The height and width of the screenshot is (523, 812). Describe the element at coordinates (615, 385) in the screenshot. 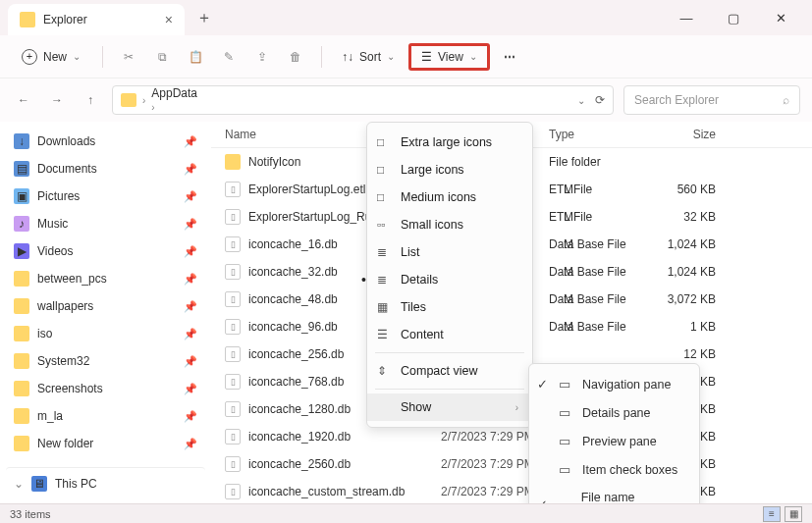

I see `show-navigation-pane: ✓▭Navigation pane` at that location.